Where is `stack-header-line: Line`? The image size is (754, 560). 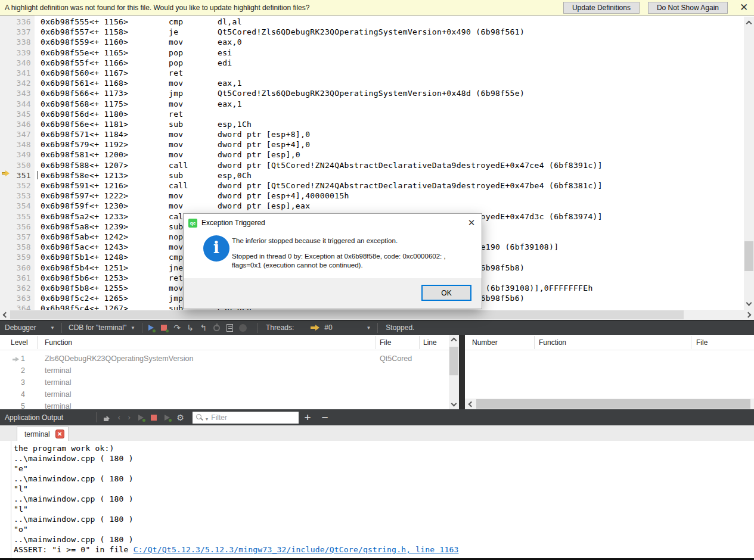
stack-header-line: Line is located at coordinates (430, 343).